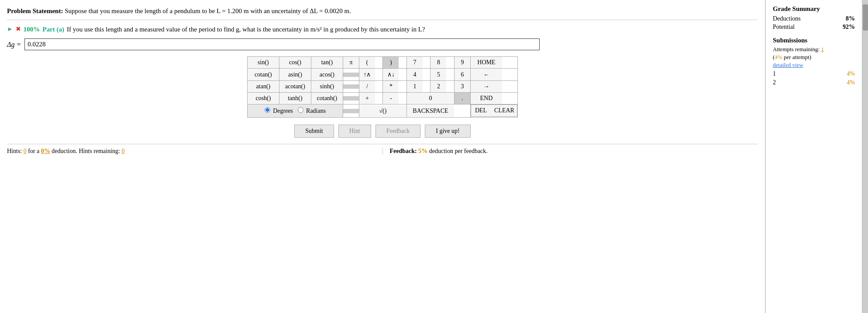 The image size is (868, 313). What do you see at coordinates (263, 63) in the screenshot?
I see `calc-sin: sin()` at bounding box center [263, 63].